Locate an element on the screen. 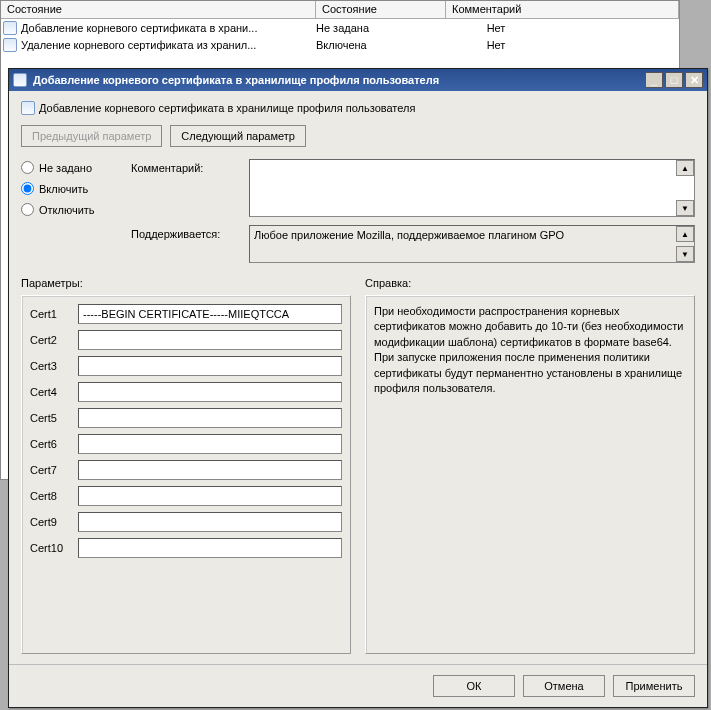  cert-label: Cert3 is located at coordinates (51, 366).